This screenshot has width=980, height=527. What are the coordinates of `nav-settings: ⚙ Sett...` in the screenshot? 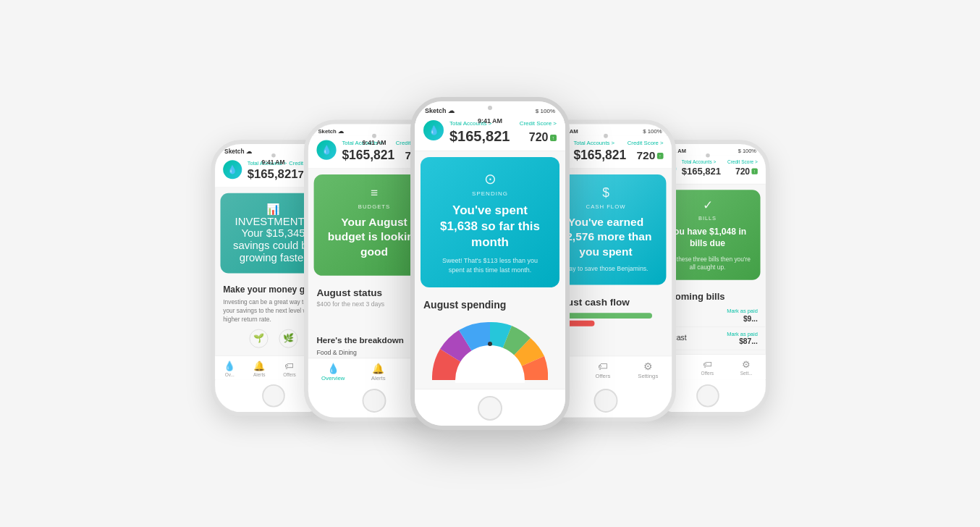 It's located at (745, 368).